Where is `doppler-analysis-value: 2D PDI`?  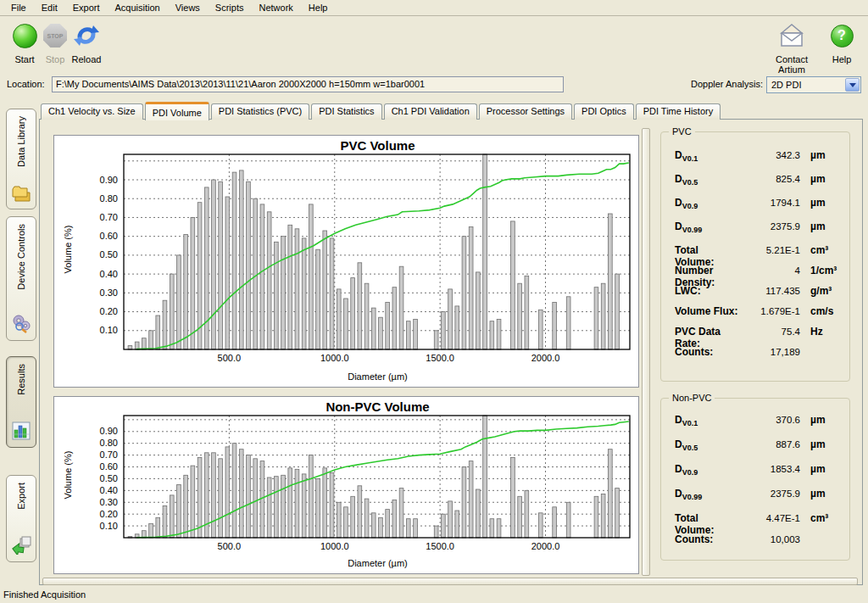
doppler-analysis-value: 2D PDI is located at coordinates (806, 85).